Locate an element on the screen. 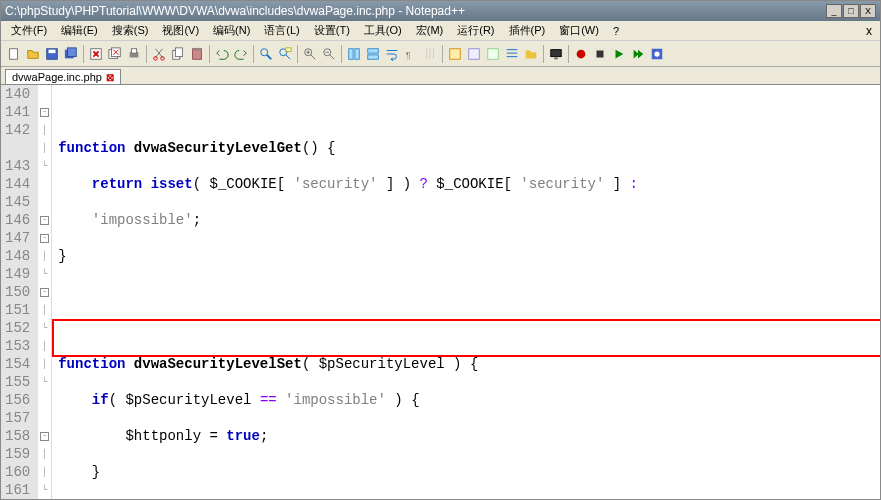  sync-v-icon is located at coordinates (354, 54).